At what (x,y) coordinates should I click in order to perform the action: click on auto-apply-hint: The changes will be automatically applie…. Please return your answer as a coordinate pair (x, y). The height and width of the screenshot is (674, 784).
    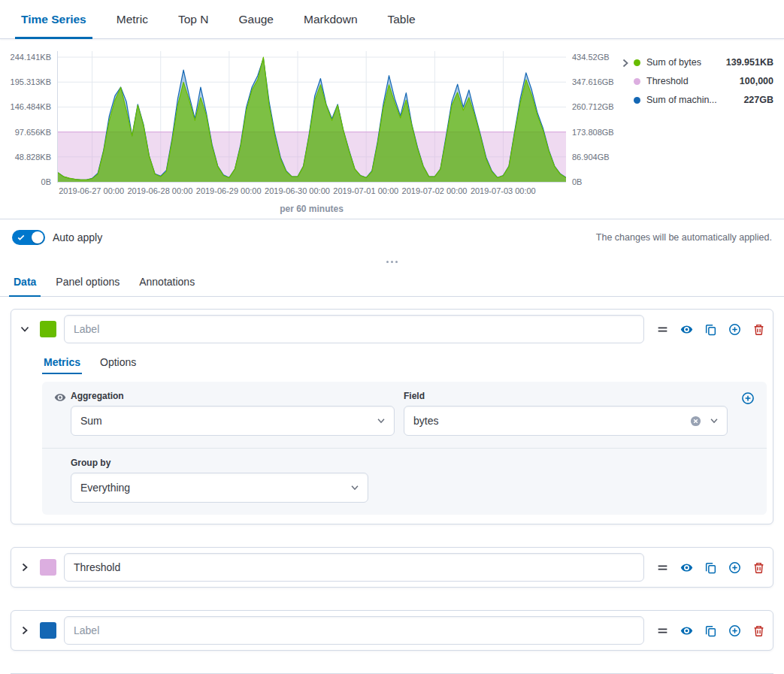
    Looking at the image, I should click on (684, 237).